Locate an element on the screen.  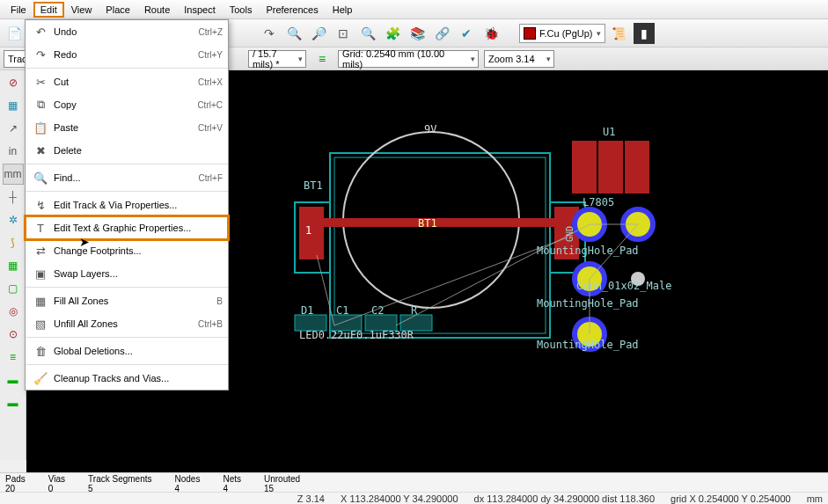
menu-item-cleanup-tracks-and-vias: 🧹Cleanup Tracks and Vias... is located at coordinates (127, 378).